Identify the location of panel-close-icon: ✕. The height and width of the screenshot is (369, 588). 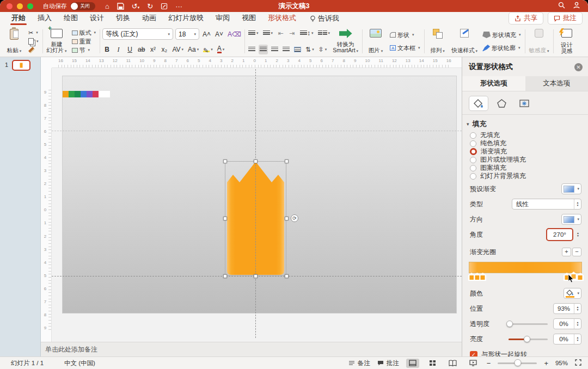
(578, 67).